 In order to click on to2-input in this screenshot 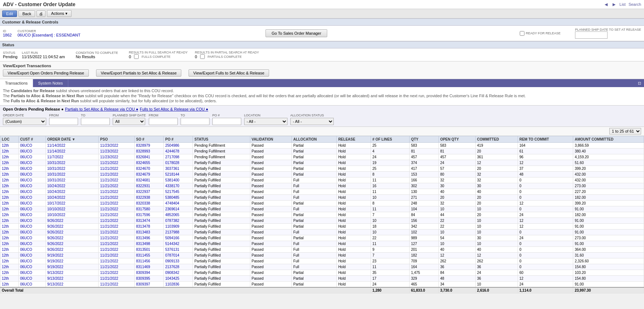, I will do `click(195, 121)`.